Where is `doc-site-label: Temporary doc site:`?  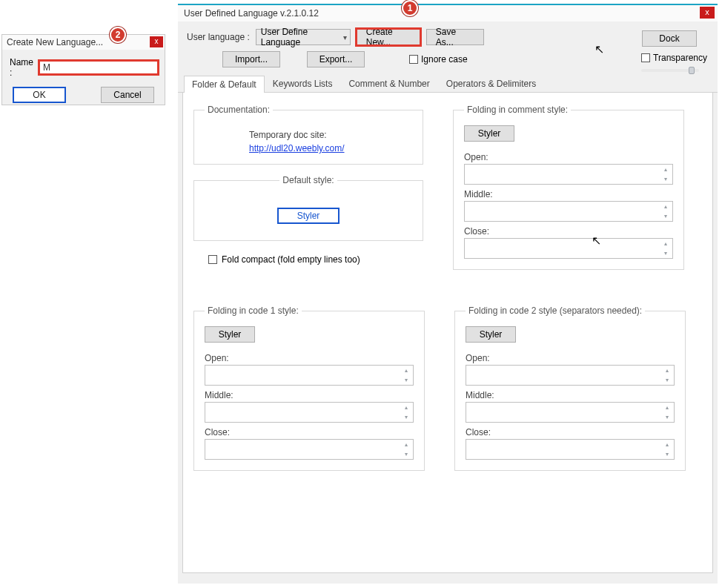
doc-site-label: Temporary doc site: is located at coordinates (331, 135).